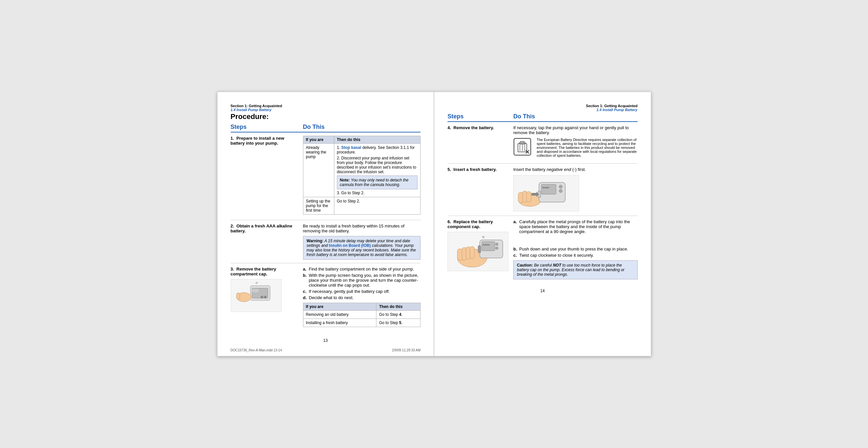 Image resolution: width=868 pixels, height=448 pixels. What do you see at coordinates (478, 251) in the screenshot?
I see `cap-replace-svg: Aviator ↻` at bounding box center [478, 251].